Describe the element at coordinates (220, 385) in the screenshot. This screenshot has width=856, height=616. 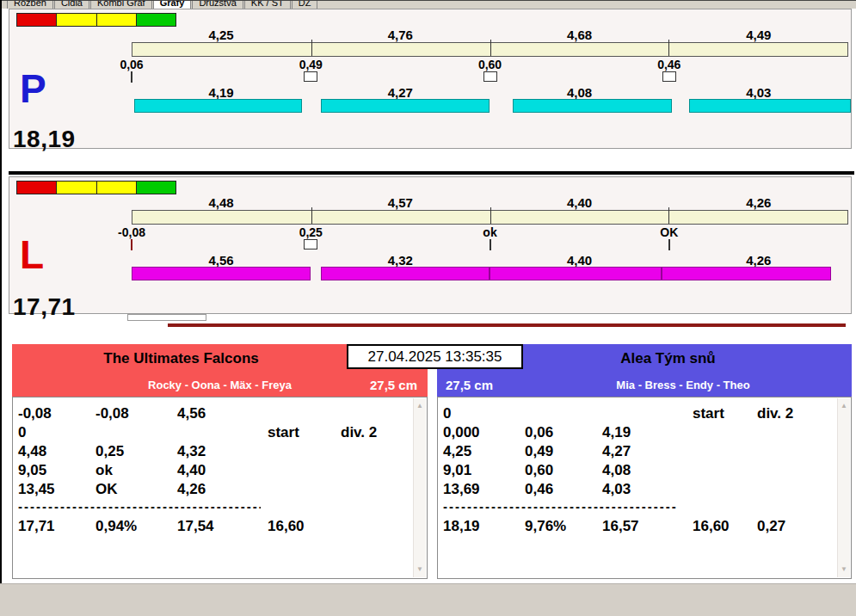
I see `team-members: Rocky - Oona - Mäx - Freya` at that location.